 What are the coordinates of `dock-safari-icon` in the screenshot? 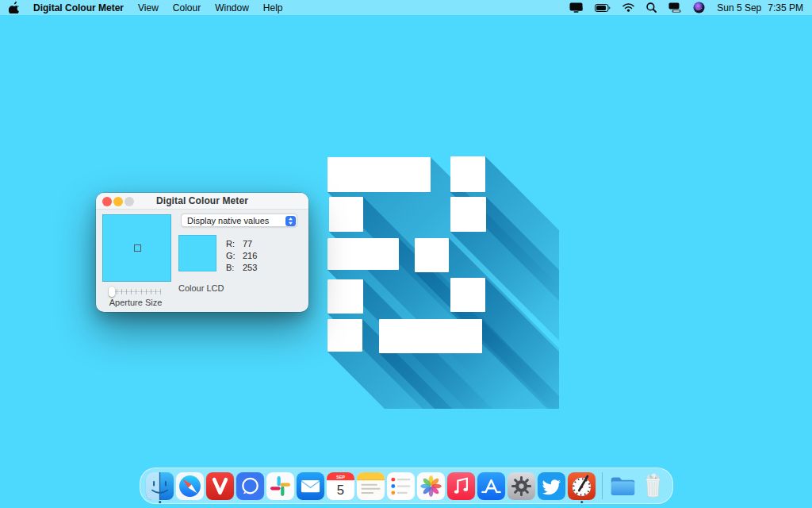 It's located at (190, 486).